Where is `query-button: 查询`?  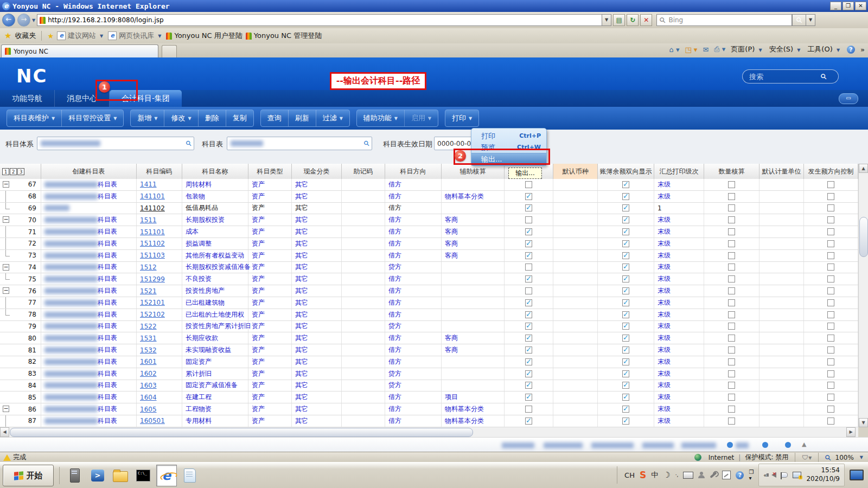
query-button: 查询 is located at coordinates (275, 118).